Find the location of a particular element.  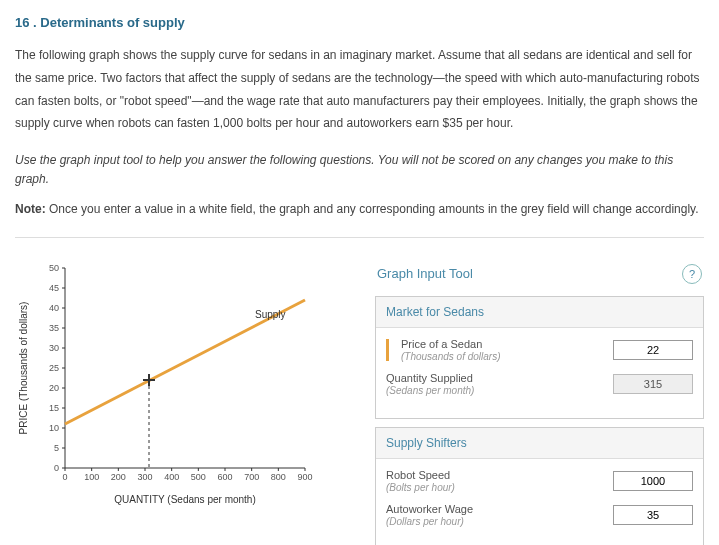

x-axis-label: QUANTITY (Sedans per month) is located at coordinates (185, 500).